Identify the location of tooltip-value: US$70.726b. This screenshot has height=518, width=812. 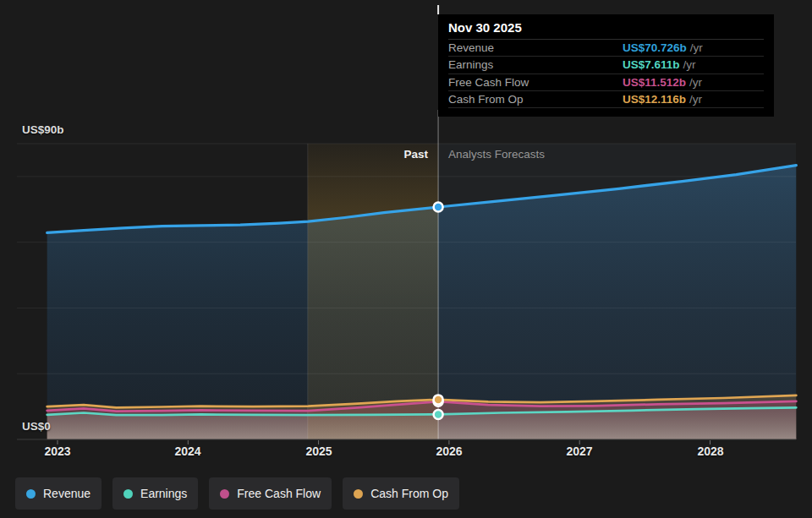
(655, 47).